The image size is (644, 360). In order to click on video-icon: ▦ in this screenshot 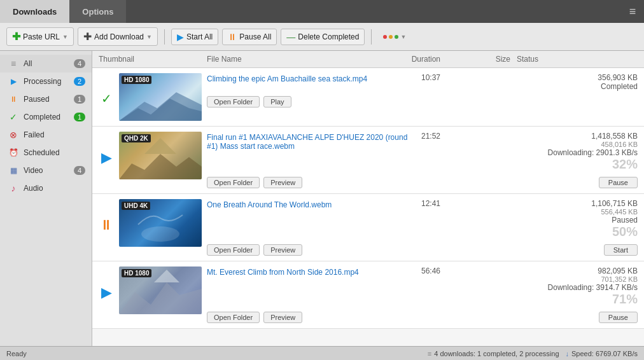, I will do `click(13, 170)`.